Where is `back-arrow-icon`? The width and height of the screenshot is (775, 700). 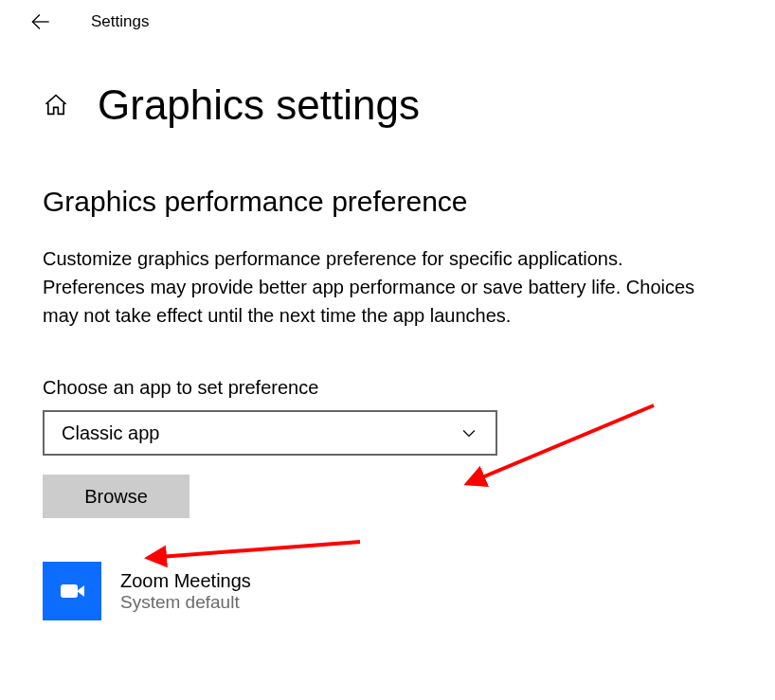 back-arrow-icon is located at coordinates (41, 22).